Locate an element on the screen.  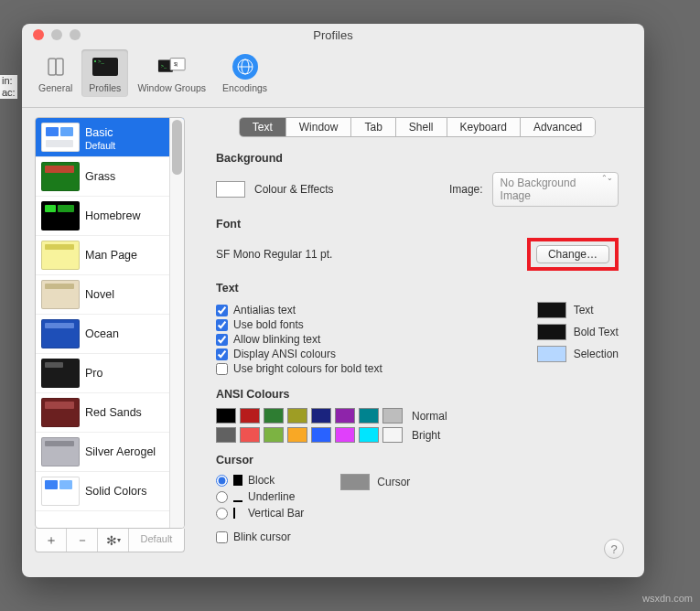
ansi-normal-row: Normal is located at coordinates (417, 415).